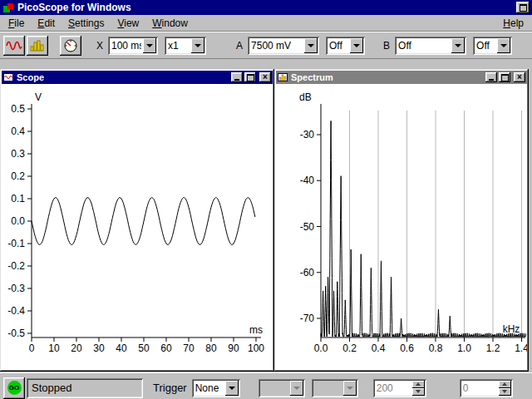 This screenshot has height=399, width=532. Describe the element at coordinates (514, 23) in the screenshot. I see `menu-help: Help` at that location.